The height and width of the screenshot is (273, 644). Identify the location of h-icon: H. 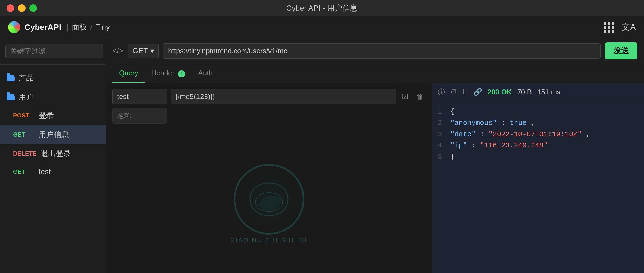
(465, 92).